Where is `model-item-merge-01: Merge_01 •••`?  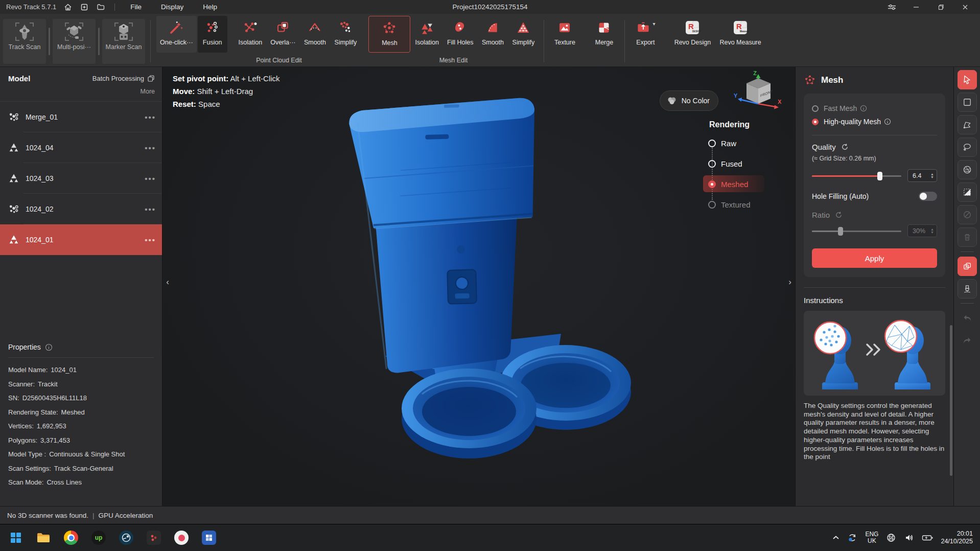 model-item-merge-01: Merge_01 ••• is located at coordinates (81, 117).